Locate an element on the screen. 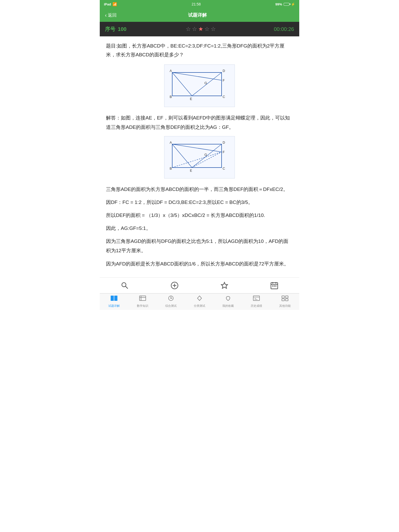  diagram-2: A D C B E F G is located at coordinates (200, 157).